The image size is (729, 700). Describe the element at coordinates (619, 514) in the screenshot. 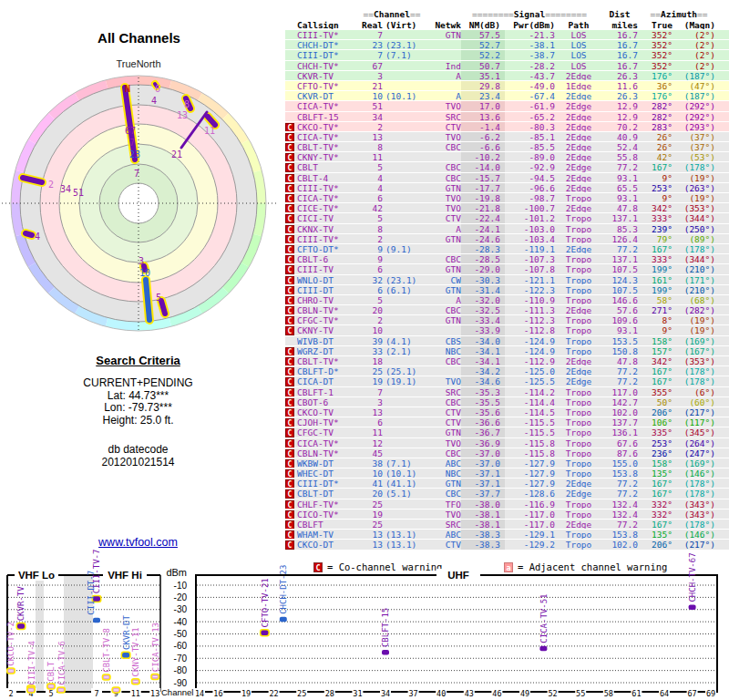

I see `table-cell: 132.4` at that location.